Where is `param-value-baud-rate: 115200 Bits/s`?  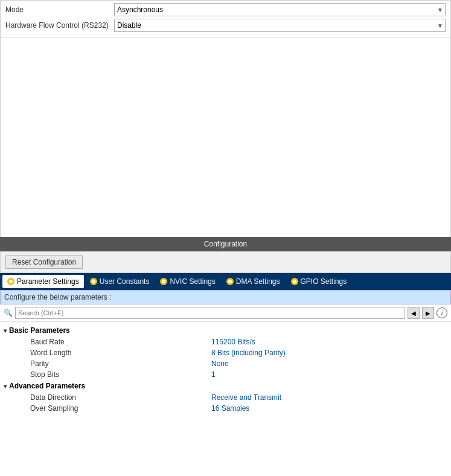
param-value-baud-rate: 115200 Bits/s is located at coordinates (233, 342).